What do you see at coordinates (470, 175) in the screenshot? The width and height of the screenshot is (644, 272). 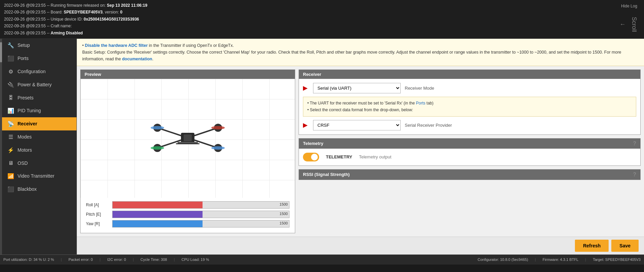 I see `rssi-header: RSSI (Signal Strength) ?` at bounding box center [470, 175].